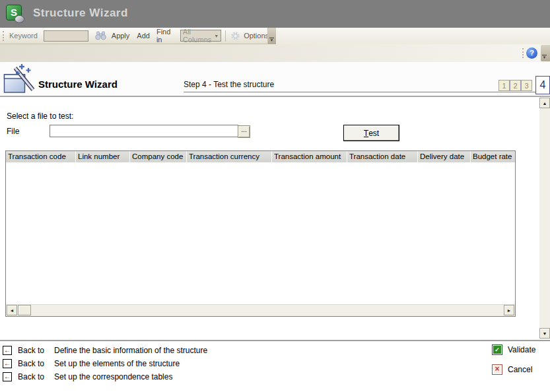 The width and height of the screenshot is (550, 392). Describe the element at coordinates (514, 350) in the screenshot. I see `validate-button: ✓ Validate` at that location.